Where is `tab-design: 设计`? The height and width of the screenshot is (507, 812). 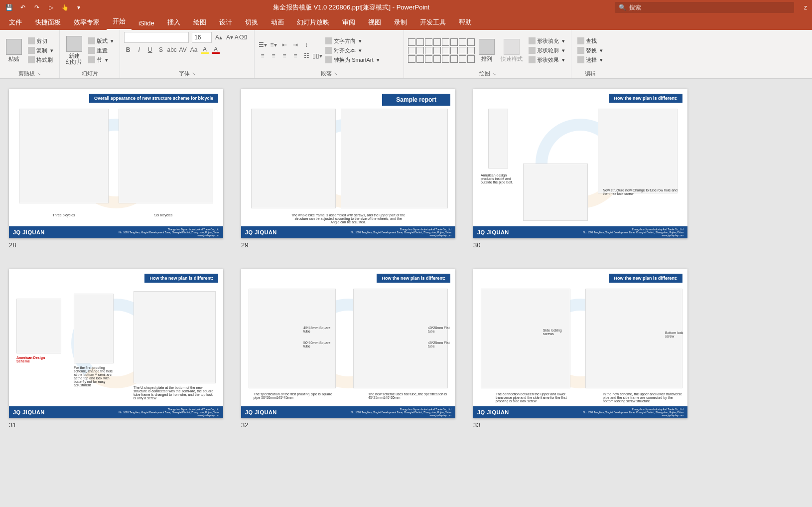
tab-design: 设计 is located at coordinates (226, 22).